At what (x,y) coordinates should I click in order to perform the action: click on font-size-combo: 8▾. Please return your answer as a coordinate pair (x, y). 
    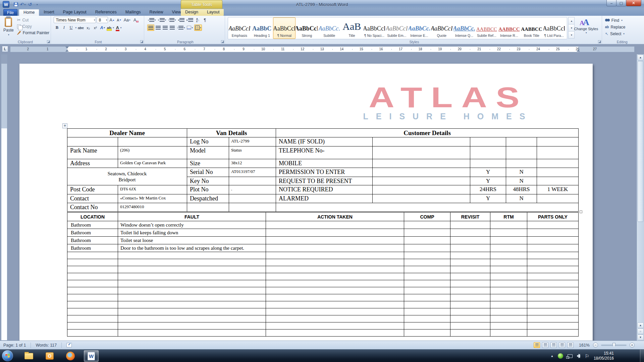
    Looking at the image, I should click on (102, 20).